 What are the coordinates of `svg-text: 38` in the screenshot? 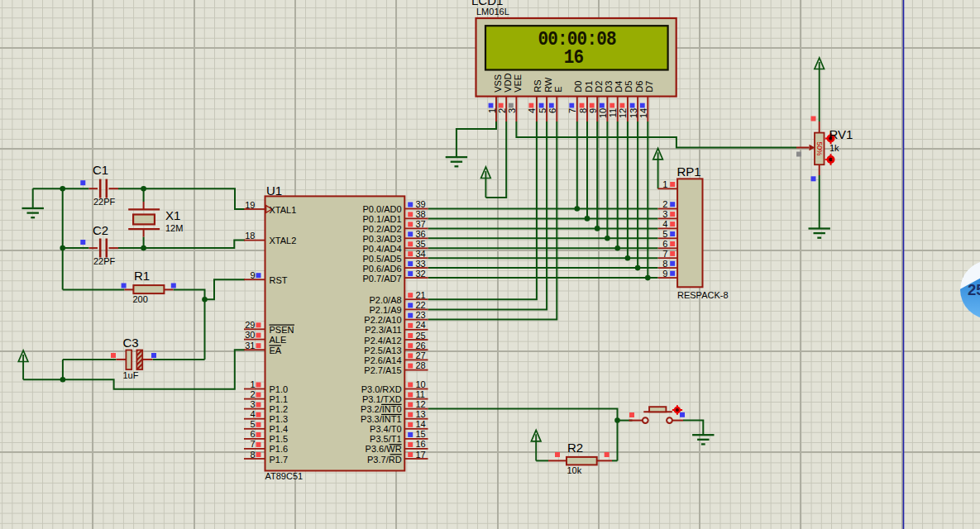 It's located at (421, 214).